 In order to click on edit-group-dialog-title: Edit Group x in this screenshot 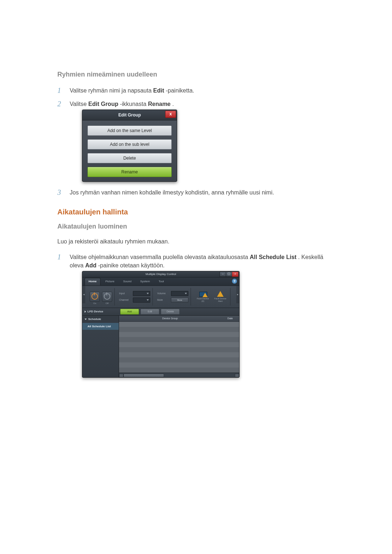, I will do `click(130, 115)`.